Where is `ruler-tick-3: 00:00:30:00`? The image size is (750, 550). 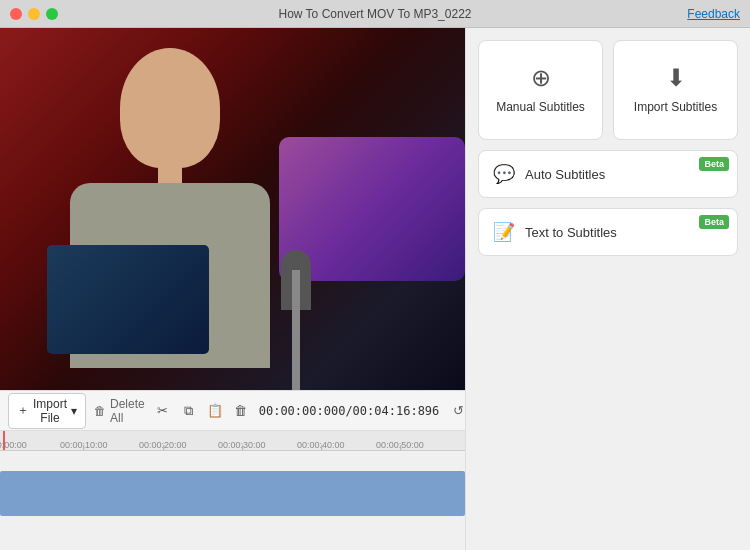
ruler-tick-3: 00:00:30:00 is located at coordinates (242, 445).